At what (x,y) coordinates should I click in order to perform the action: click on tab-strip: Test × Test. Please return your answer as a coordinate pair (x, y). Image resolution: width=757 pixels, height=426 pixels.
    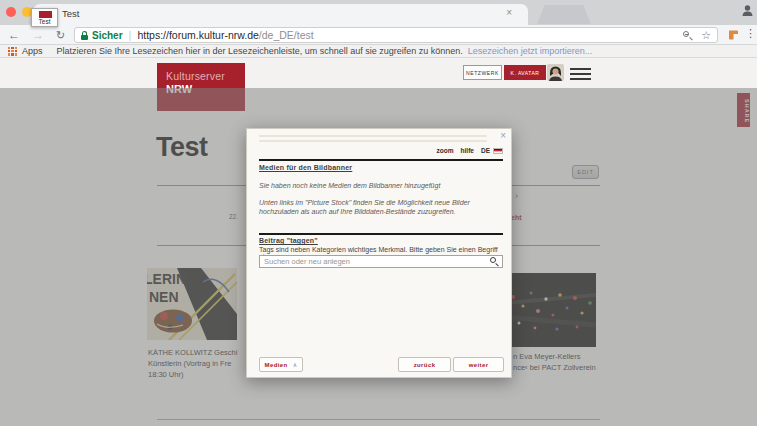
    Looking at the image, I should click on (378, 12).